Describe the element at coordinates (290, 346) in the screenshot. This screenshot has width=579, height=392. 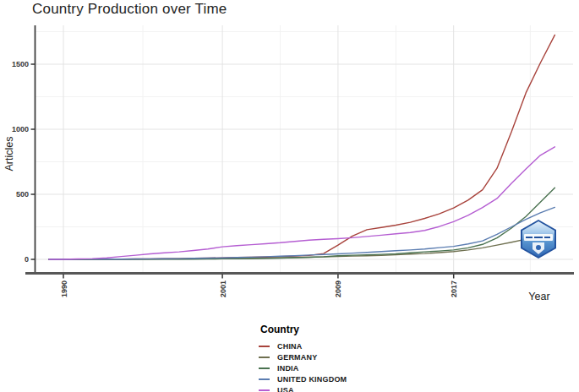
I see `legend-entry-label: CHINA` at that location.